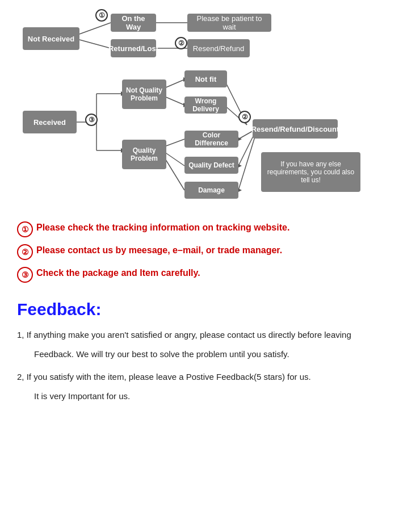 This screenshot has width=403, height=532. I want to click on box-color-difference: Color Difference, so click(211, 139).